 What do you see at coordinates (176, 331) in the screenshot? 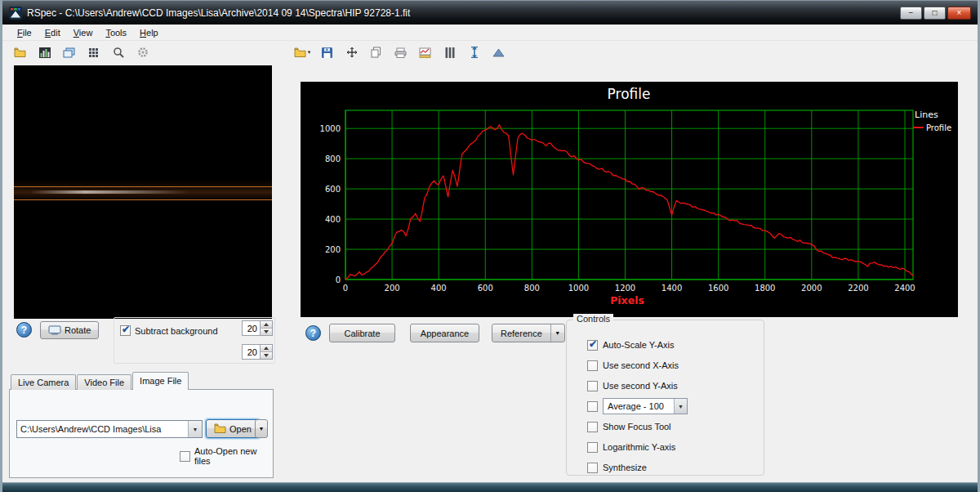
I see `subtract-background-label: Subtract background` at bounding box center [176, 331].